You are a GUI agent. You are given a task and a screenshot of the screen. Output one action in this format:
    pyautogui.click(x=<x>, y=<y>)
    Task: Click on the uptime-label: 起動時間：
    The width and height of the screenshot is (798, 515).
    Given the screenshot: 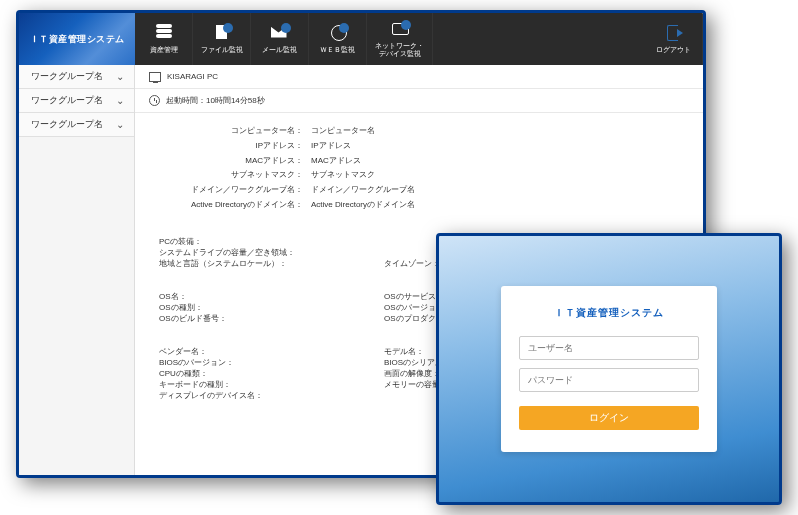 What is the action you would take?
    pyautogui.click(x=186, y=100)
    